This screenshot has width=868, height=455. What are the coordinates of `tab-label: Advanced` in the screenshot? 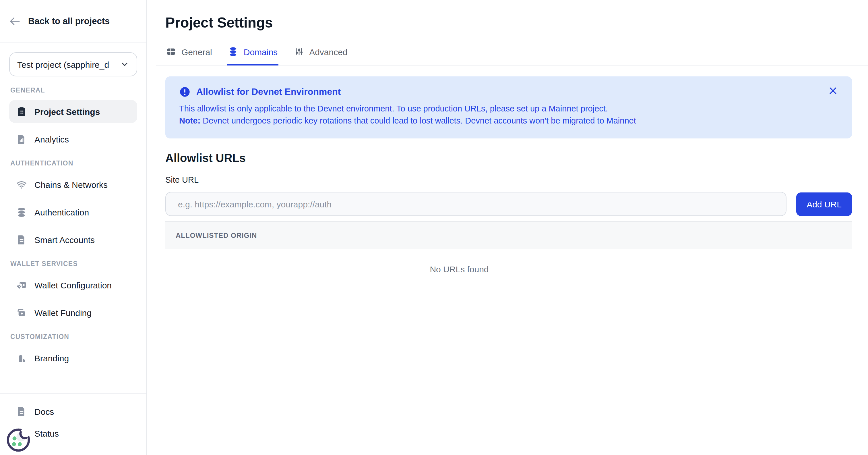 It's located at (328, 52).